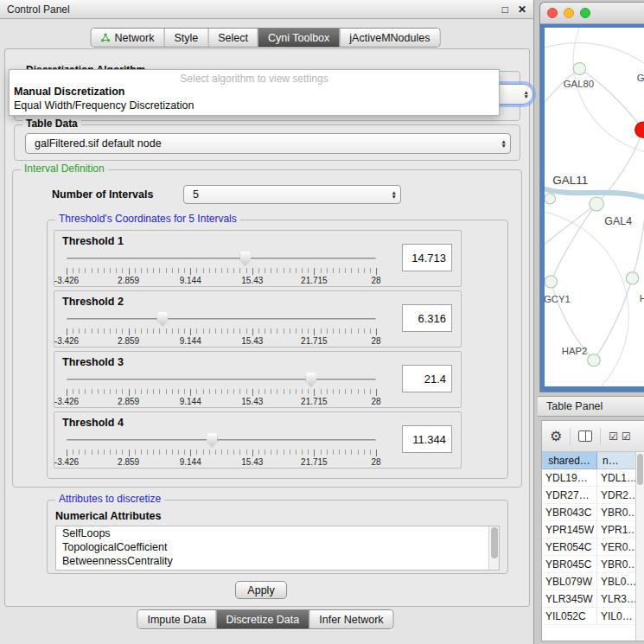 The image size is (644, 644). I want to click on threshold-1-value-field, so click(427, 258).